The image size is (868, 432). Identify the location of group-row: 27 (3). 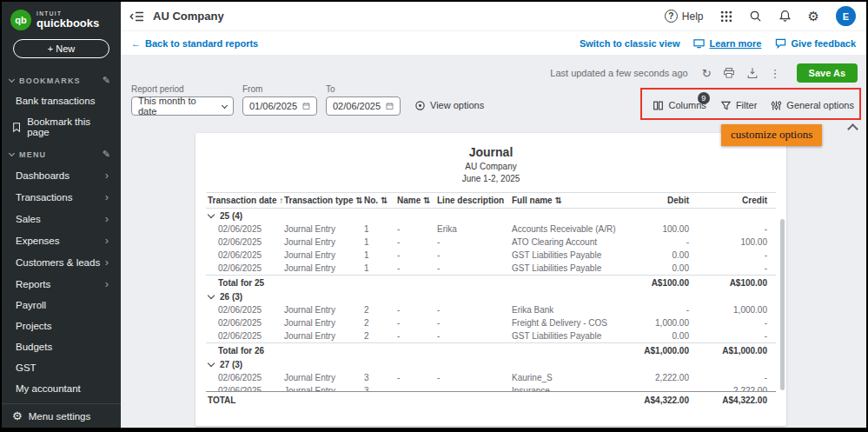
(491, 364).